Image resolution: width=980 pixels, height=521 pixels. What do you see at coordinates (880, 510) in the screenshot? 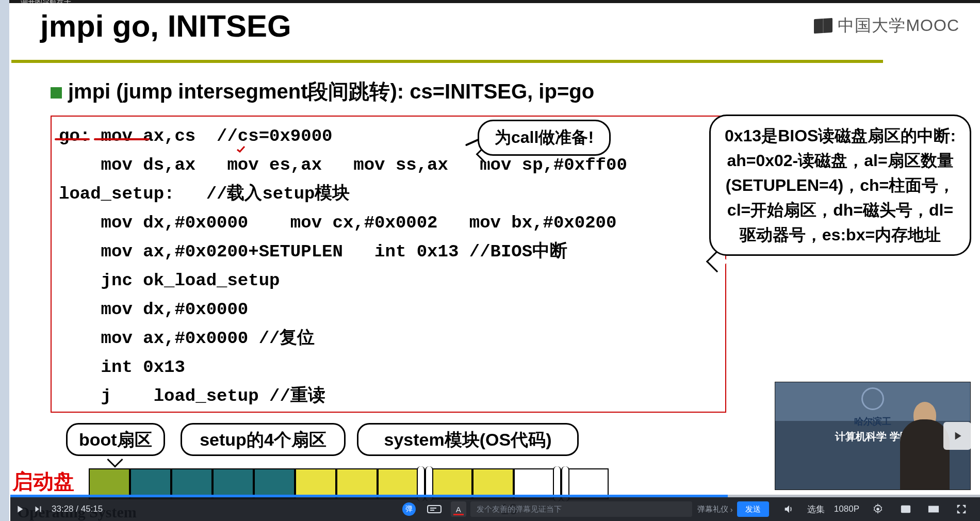
I see `right-controls: 选集 1080P` at bounding box center [880, 510].